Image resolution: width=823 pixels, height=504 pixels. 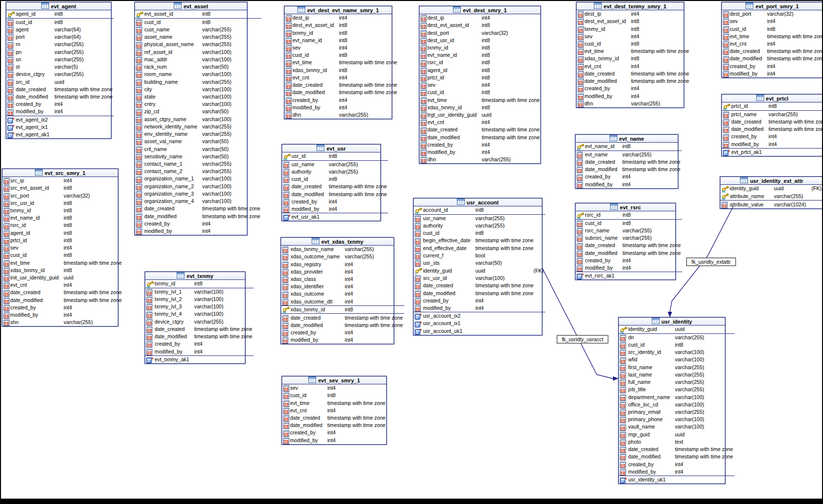 What do you see at coordinates (335, 156) in the screenshot?
I see `column-row-usr_id: PKusr_idint8` at bounding box center [335, 156].